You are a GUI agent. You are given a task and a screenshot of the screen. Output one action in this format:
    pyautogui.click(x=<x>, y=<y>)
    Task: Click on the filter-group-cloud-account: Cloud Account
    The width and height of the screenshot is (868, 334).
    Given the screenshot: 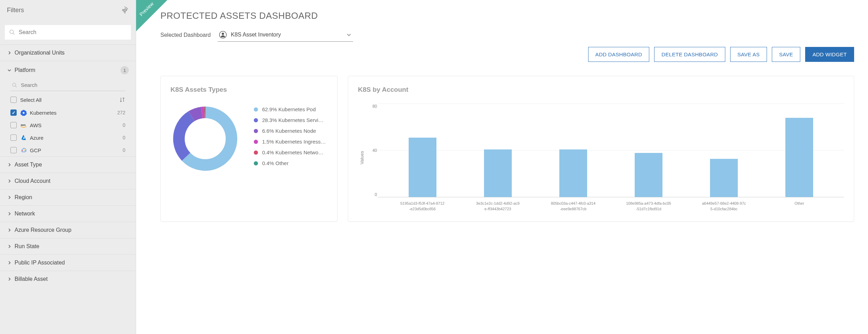 What is the action you would take?
    pyautogui.click(x=68, y=181)
    